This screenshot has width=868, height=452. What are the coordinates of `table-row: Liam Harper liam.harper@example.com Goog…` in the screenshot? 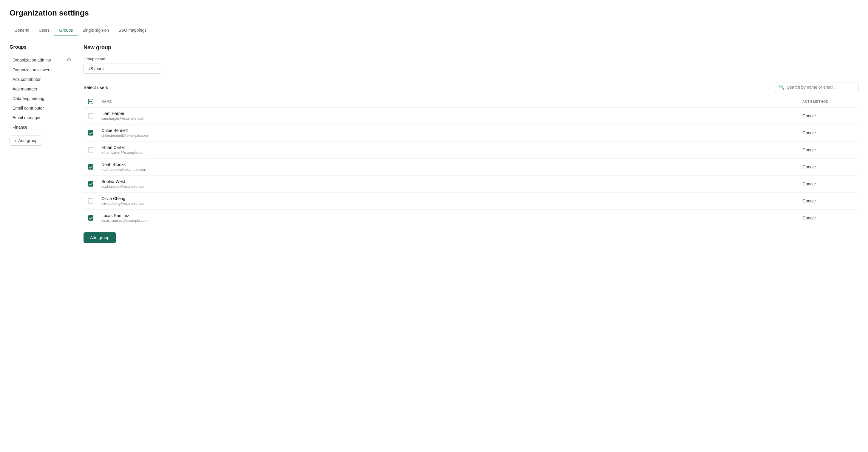 It's located at (471, 116).